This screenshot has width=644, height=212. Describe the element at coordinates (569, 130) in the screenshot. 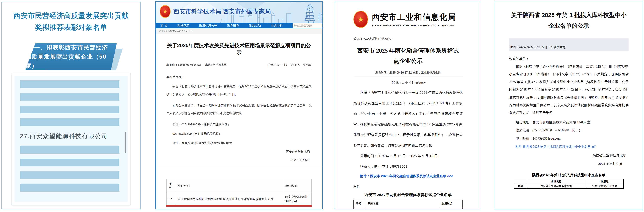

I see `contact-phone: 联系电话：029-81292860 63916808（传真）` at that location.